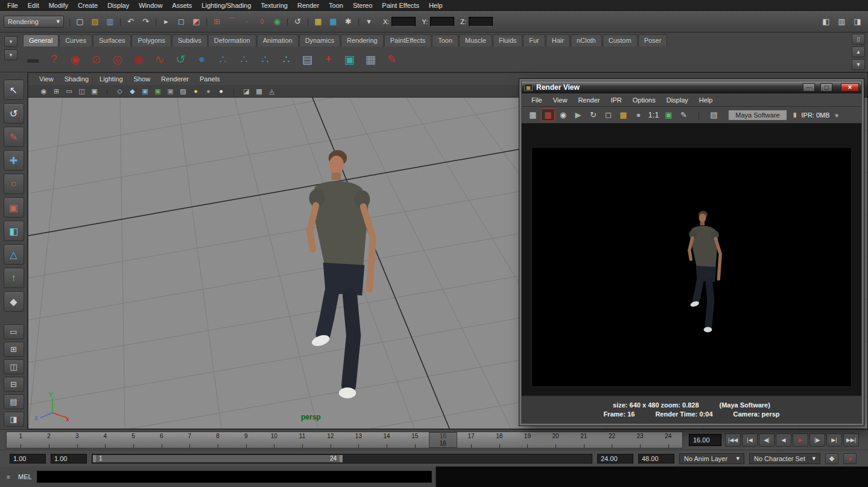 This screenshot has height=487, width=868. What do you see at coordinates (563, 115) in the screenshot?
I see `snapshot-icon: ◉` at bounding box center [563, 115].